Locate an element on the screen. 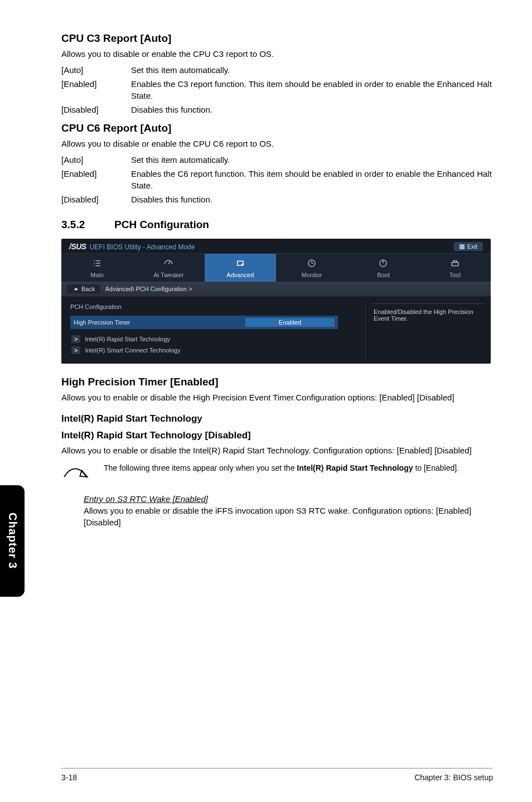 Image resolution: width=532 pixels, height=802 pixels. tab-label: Advanced is located at coordinates (240, 275).